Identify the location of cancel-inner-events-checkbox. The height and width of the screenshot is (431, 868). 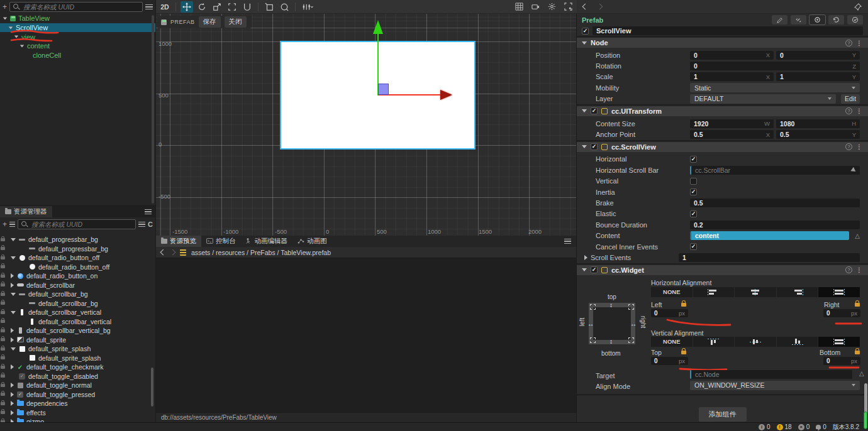
(693, 246).